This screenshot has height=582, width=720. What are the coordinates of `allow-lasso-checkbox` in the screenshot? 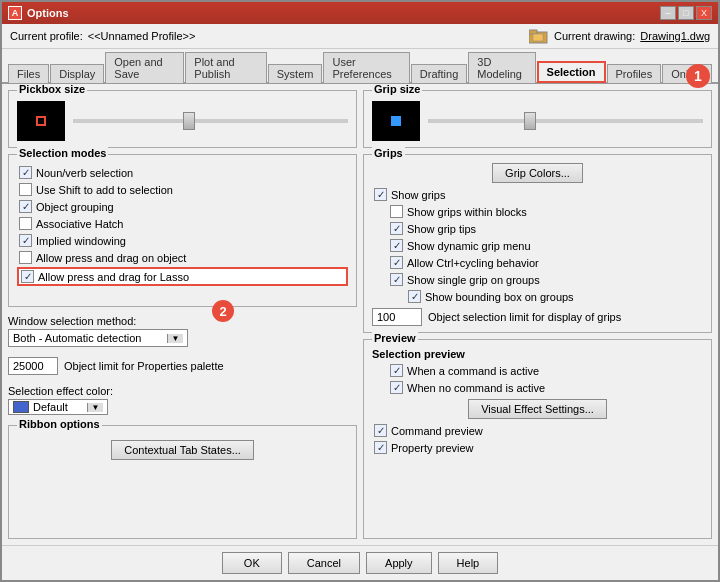 It's located at (28, 276).